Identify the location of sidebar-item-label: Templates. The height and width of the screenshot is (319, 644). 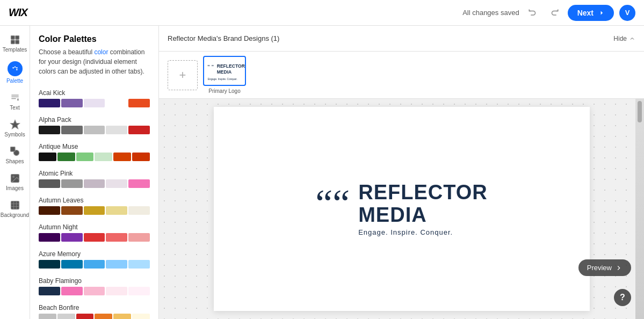
(15, 49).